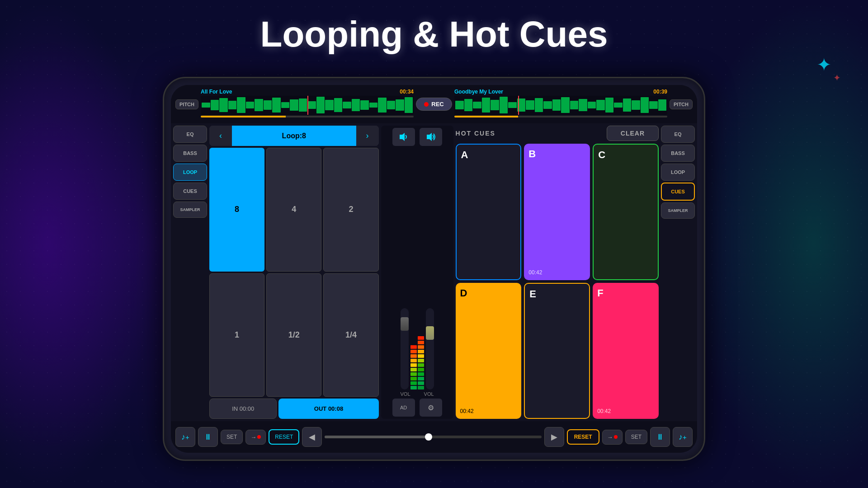 Image resolution: width=868 pixels, height=488 pixels. What do you see at coordinates (404, 408) in the screenshot?
I see `ad-button: AD` at bounding box center [404, 408].